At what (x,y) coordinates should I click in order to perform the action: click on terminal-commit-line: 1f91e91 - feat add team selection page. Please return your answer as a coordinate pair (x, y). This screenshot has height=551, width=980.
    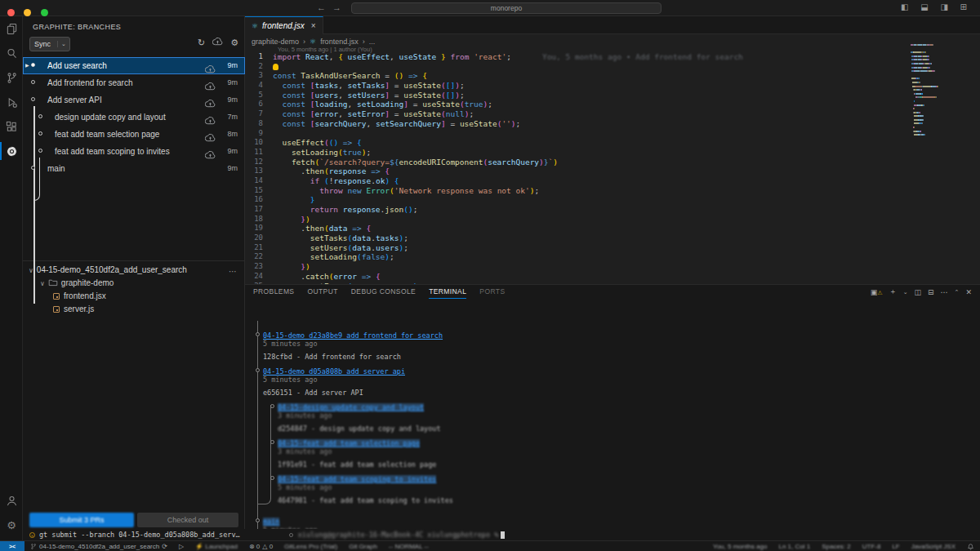
    Looking at the image, I should click on (357, 464).